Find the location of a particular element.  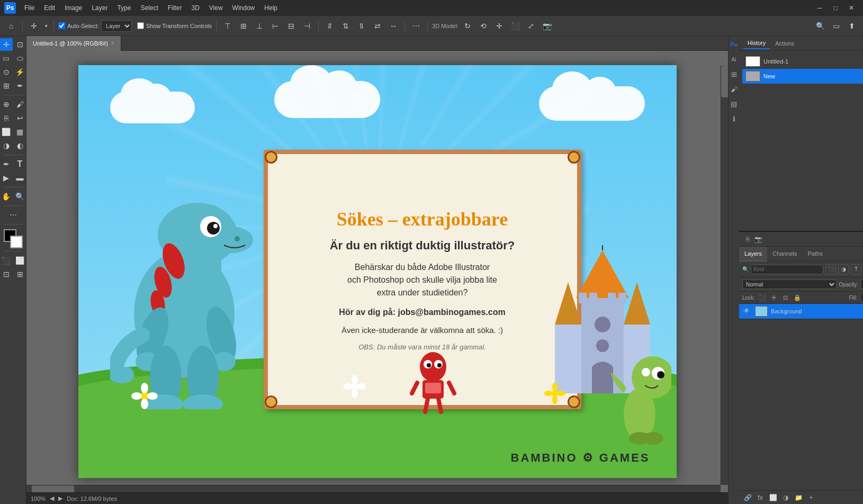

menu-window: Window is located at coordinates (244, 8).